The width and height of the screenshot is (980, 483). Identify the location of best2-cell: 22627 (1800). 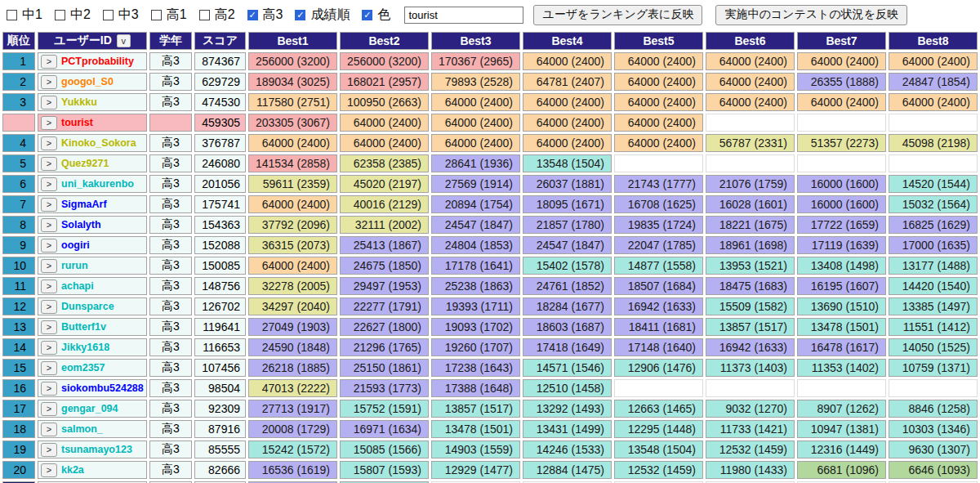
(384, 327).